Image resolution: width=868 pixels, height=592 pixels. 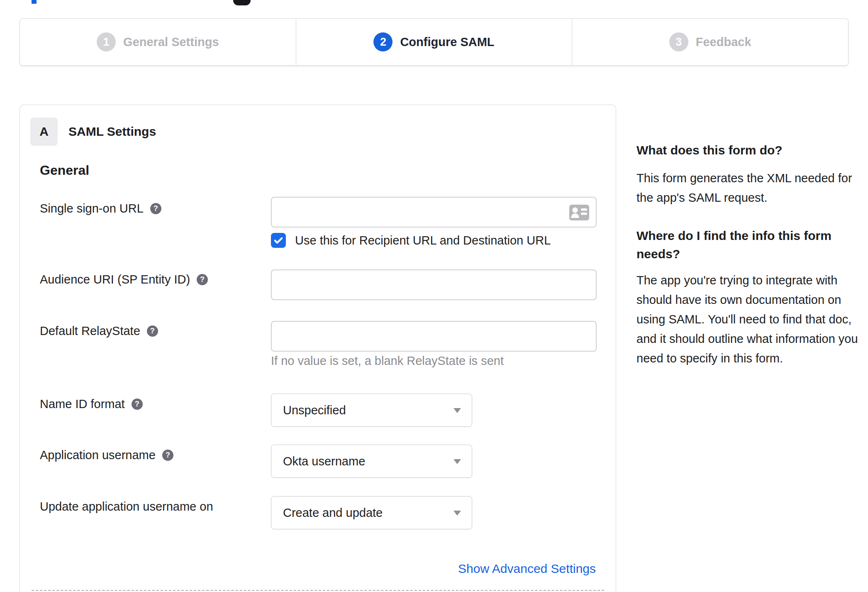 What do you see at coordinates (372, 513) in the screenshot?
I see `update-username-select: Create and update` at bounding box center [372, 513].